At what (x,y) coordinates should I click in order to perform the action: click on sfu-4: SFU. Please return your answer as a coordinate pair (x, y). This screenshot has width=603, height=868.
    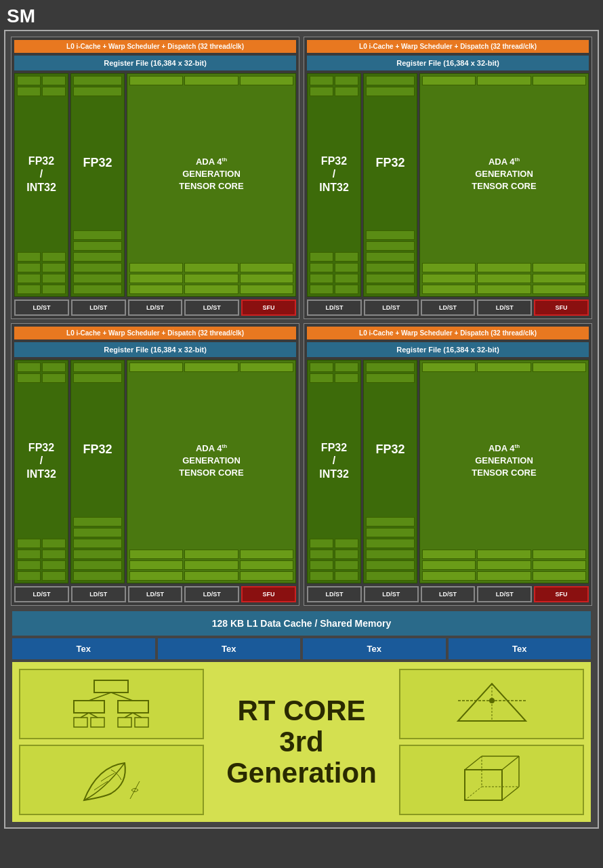
    Looking at the image, I should click on (561, 594).